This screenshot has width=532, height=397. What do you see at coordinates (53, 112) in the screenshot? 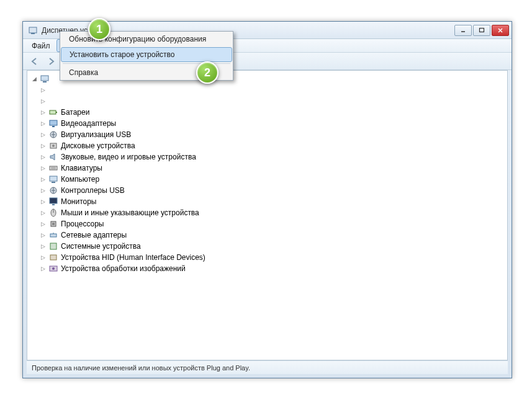
I see `battery-icon` at bounding box center [53, 112].